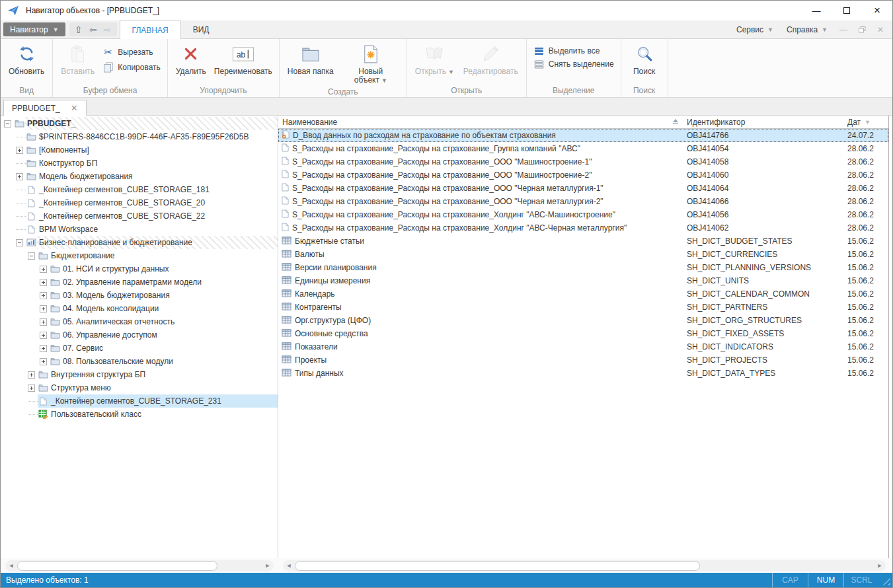  I want to click on tree-item: 06. Управление доступом, so click(139, 335).